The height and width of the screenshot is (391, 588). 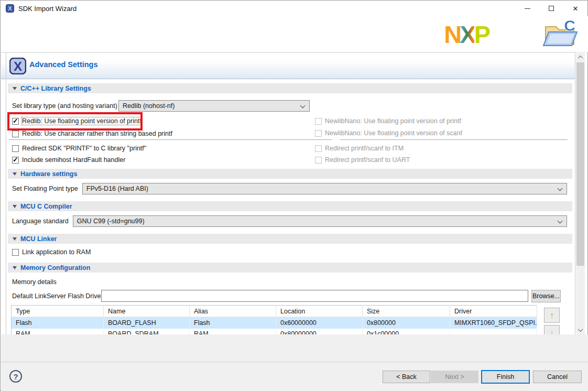 What do you see at coordinates (581, 330) in the screenshot?
I see `scroll-down-button` at bounding box center [581, 330].